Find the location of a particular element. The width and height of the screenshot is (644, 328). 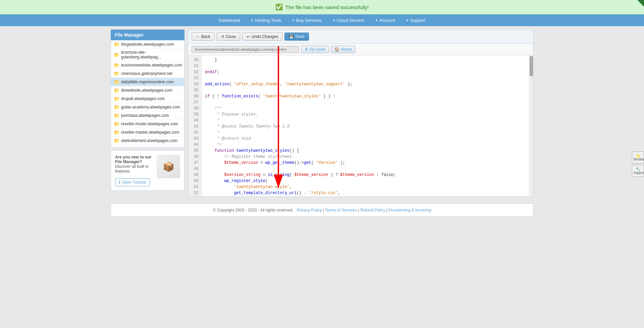

folder-brochure: 📁 brochure-site-gutenberg.atwebpag... is located at coordinates (148, 55).